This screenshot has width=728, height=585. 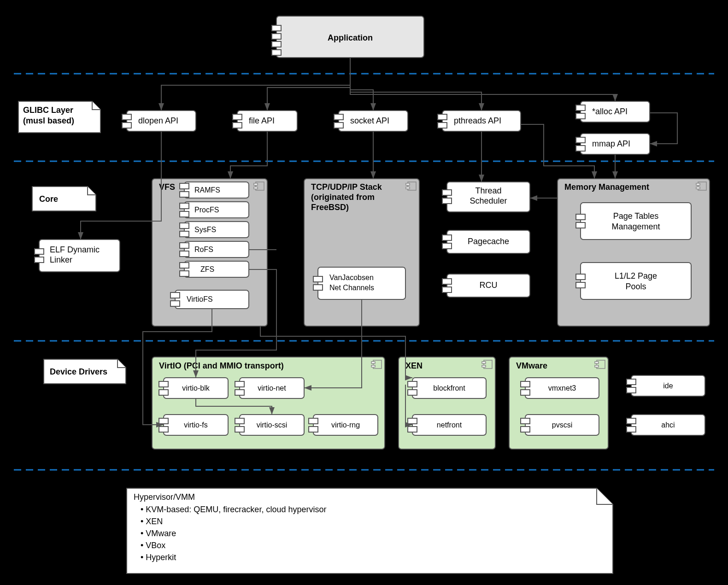 I want to click on svg-text: • XEN, so click(x=152, y=521).